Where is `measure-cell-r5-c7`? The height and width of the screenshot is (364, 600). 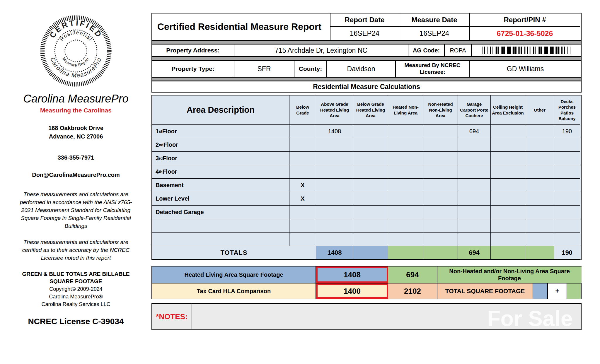
measure-cell-r5-c7 is located at coordinates (540, 199).